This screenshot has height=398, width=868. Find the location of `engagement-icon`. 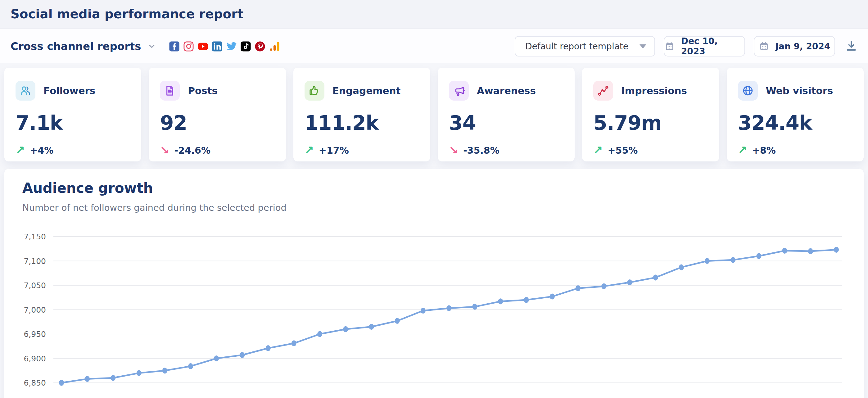

engagement-icon is located at coordinates (315, 91).